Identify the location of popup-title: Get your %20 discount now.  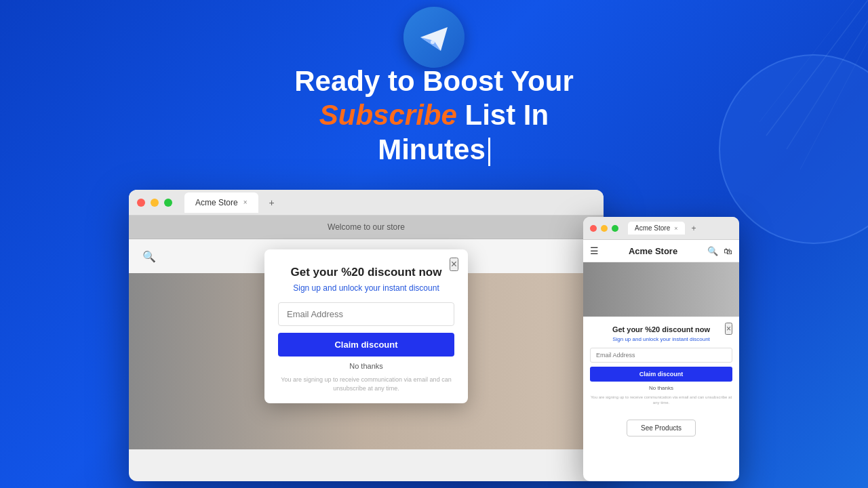
(366, 272).